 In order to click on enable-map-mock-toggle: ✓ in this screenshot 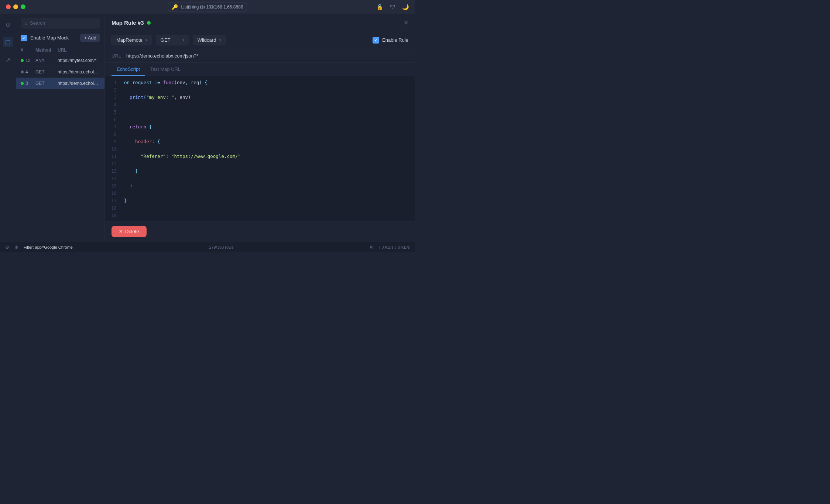, I will do `click(24, 38)`.